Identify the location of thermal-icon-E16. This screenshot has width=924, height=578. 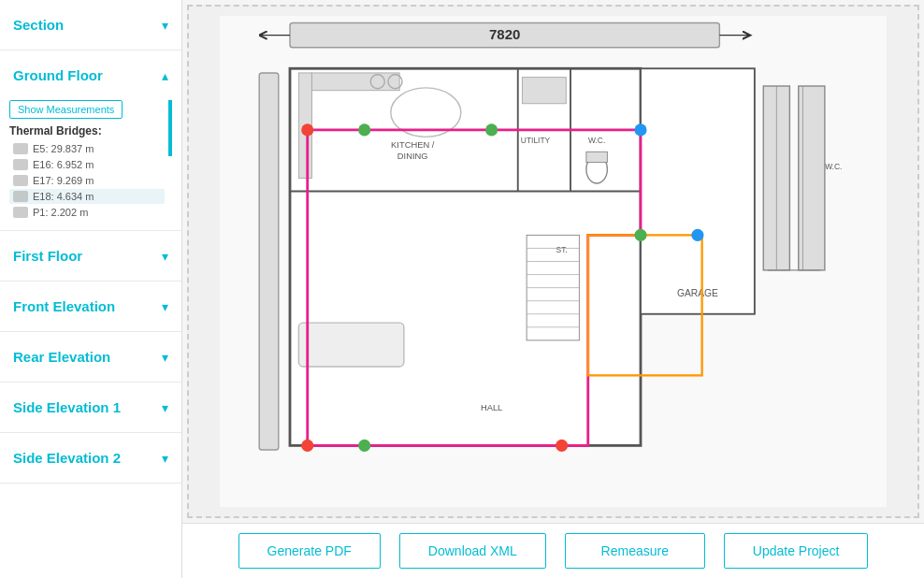
(21, 165).